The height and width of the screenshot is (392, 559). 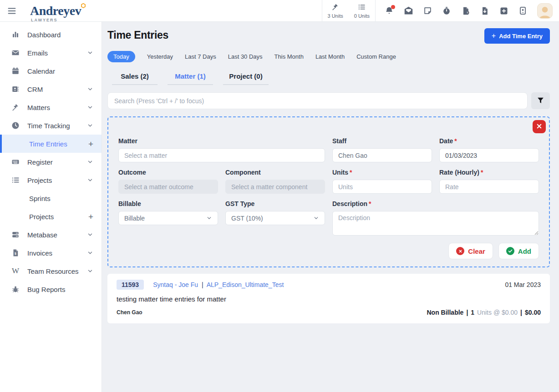 I want to click on sidebar-item-sprints: Sprints, so click(x=51, y=198).